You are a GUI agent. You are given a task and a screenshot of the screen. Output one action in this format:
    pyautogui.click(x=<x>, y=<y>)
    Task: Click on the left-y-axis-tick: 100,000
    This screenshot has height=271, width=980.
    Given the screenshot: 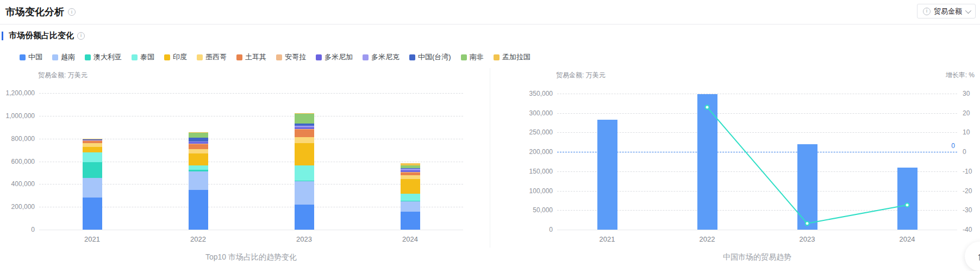 What is the action you would take?
    pyautogui.click(x=533, y=191)
    